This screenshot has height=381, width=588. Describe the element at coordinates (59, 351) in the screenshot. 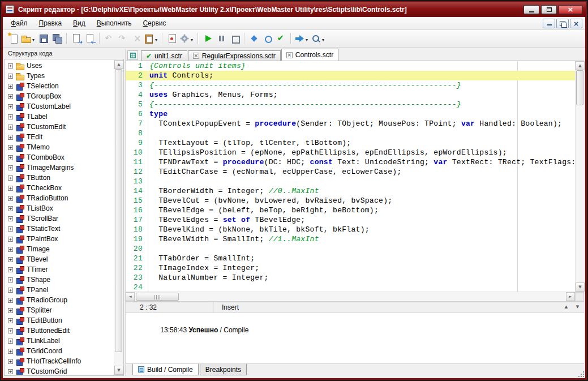

I see `tree-item: TGridCoord` at that location.